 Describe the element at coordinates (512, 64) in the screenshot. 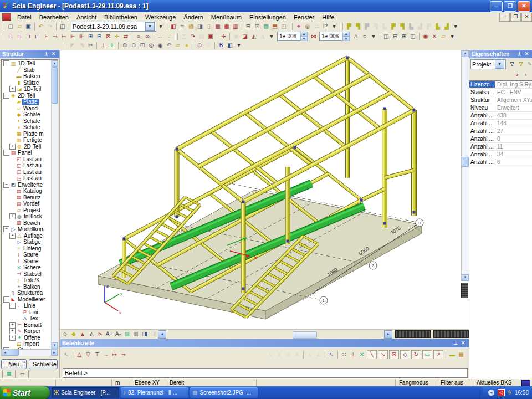

I see `filter-edit-icon: ∇` at that location.